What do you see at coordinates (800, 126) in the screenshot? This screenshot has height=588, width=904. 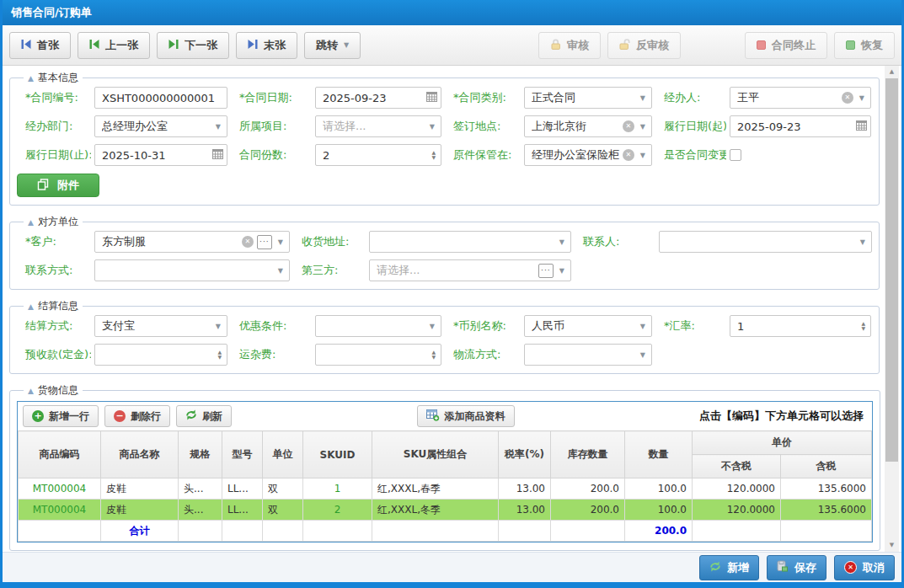 I see `start-date-input: 2025-09-23` at bounding box center [800, 126].